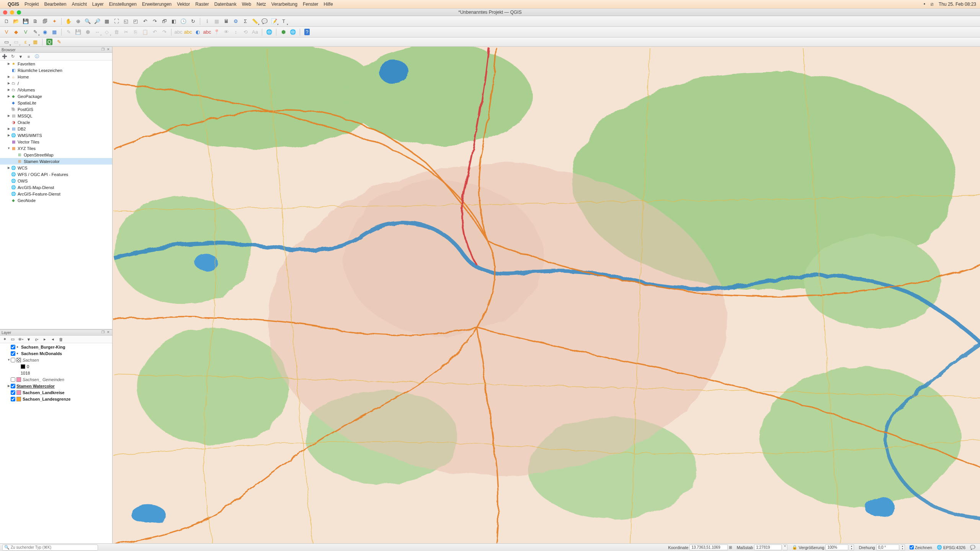 Image resolution: width=980 pixels, height=551 pixels. I want to click on menu-datenbank: Datenbank, so click(225, 4).